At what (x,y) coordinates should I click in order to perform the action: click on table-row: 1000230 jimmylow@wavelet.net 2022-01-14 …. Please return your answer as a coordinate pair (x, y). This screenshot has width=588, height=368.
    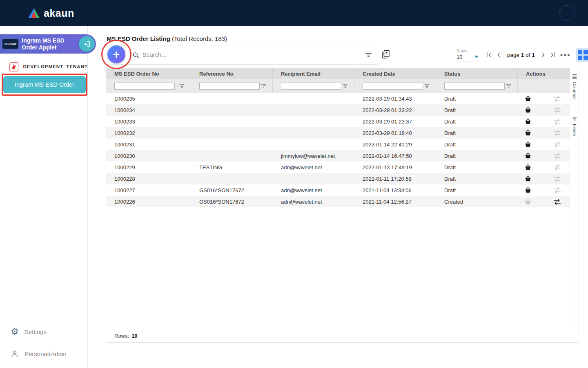
    Looking at the image, I should click on (338, 156).